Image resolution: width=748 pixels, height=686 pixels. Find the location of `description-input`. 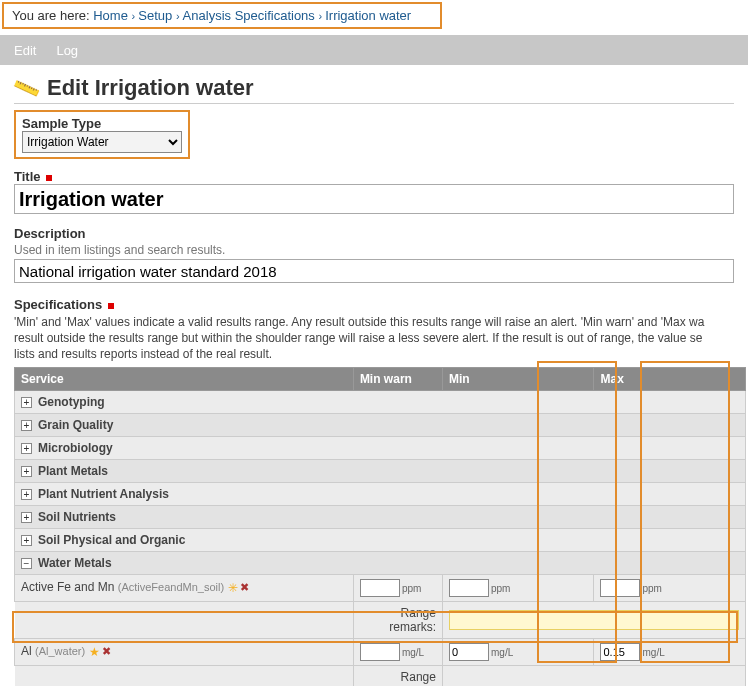

description-input is located at coordinates (374, 271).